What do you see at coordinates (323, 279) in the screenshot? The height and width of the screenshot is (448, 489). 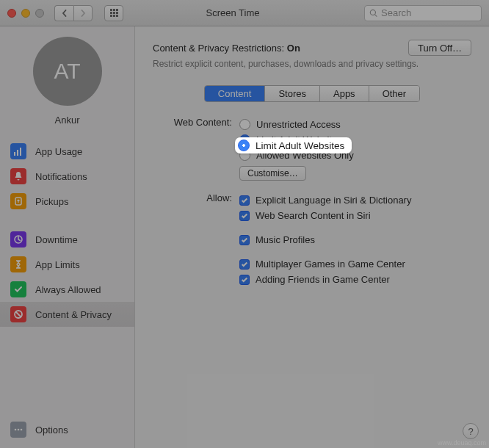 I see `checkbox-label: Adding Friends in Game Center` at bounding box center [323, 279].